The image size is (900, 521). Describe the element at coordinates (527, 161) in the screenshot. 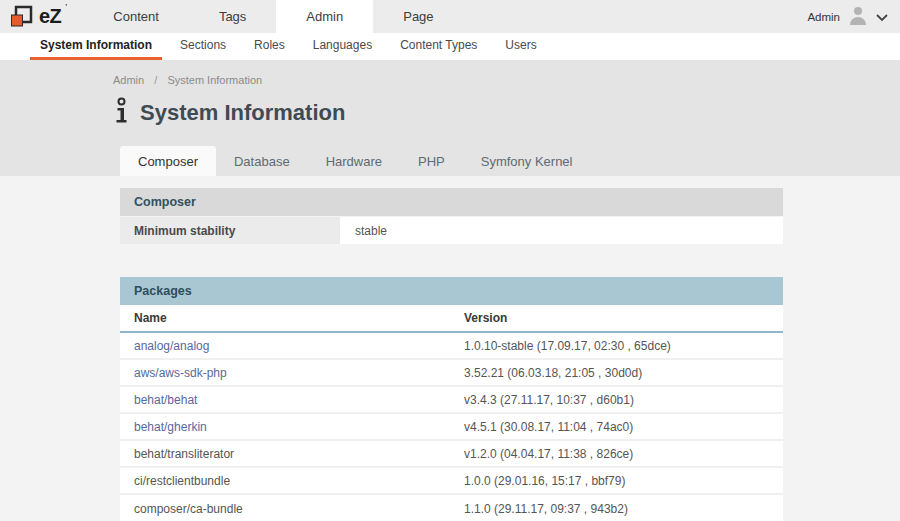

I see `tab-symfony-kernel: Symfony Kernel` at that location.